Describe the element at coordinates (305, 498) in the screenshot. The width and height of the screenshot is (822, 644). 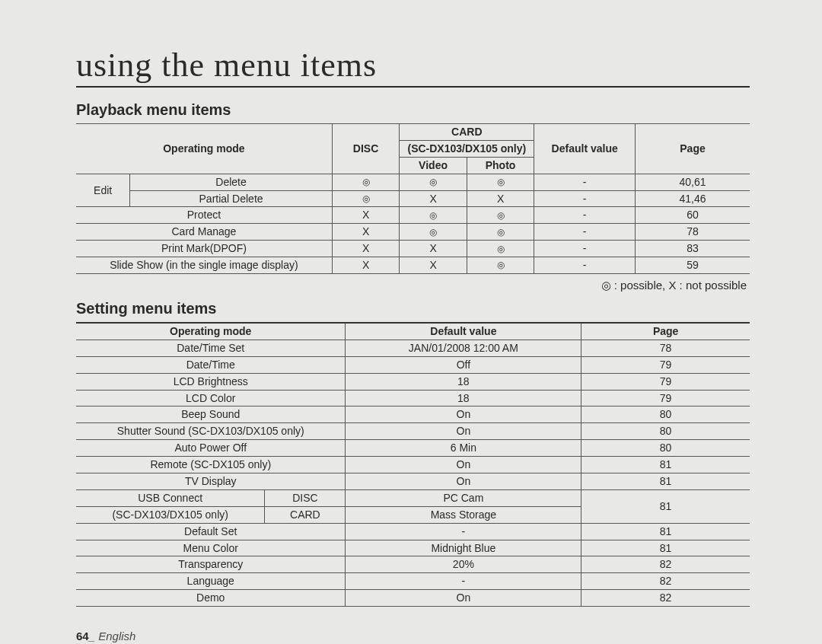
I see `usb-disc-label: DISC` at that location.